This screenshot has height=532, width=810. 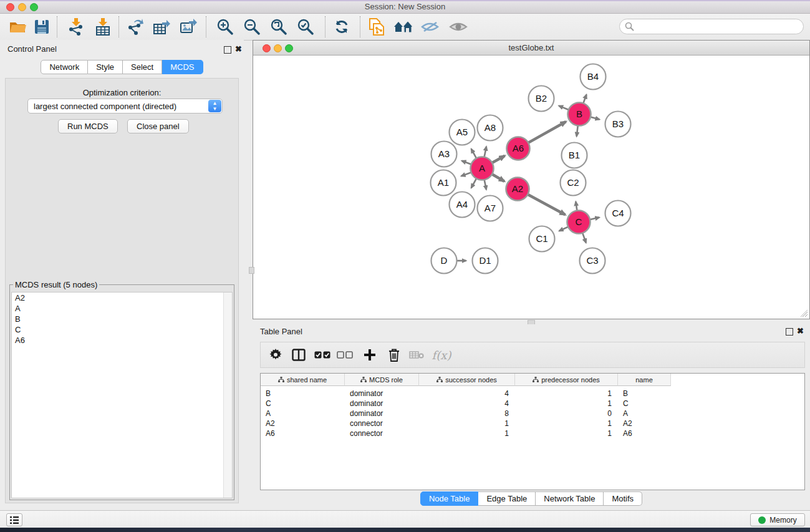 What do you see at coordinates (377, 27) in the screenshot?
I see `new-network-from-selection-button` at bounding box center [377, 27].